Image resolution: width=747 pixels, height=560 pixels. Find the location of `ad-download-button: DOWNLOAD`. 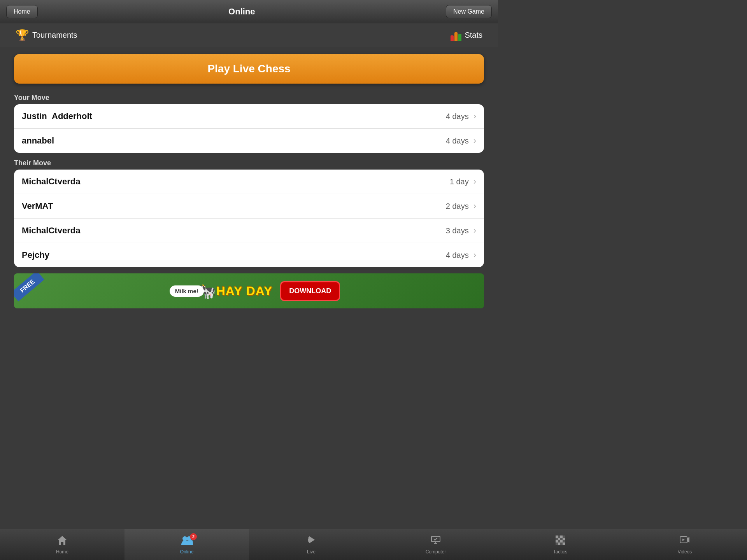

ad-download-button: DOWNLOAD is located at coordinates (310, 291).